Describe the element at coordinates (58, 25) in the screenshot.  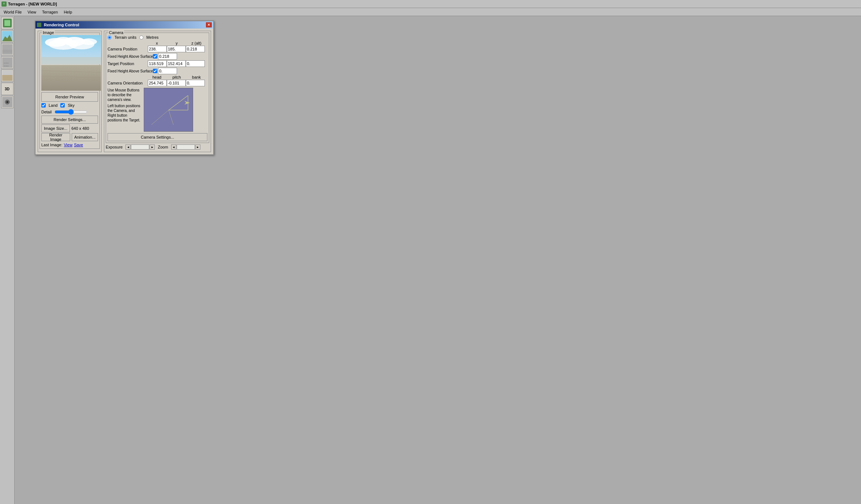
I see `dialog-title-left: Rendering Control` at that location.